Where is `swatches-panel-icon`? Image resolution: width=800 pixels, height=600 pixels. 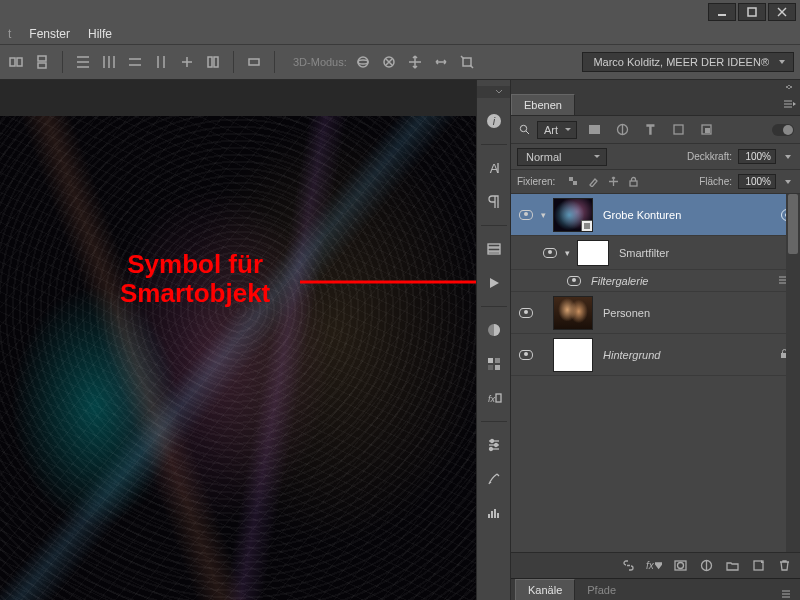
swatches-panel-icon is located at coordinates (494, 364).